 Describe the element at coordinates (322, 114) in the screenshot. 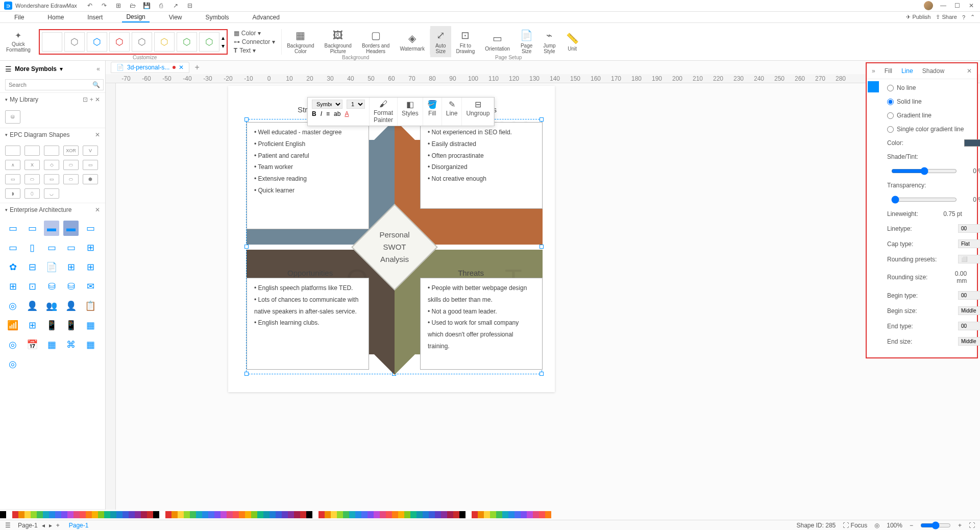

I see `italic-button: I` at that location.